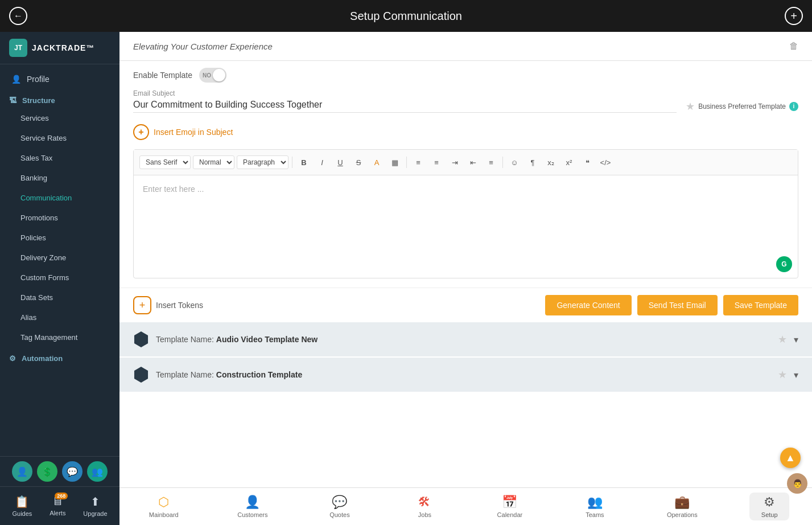 This screenshot has width=812, height=525. I want to click on mainboard-icon: ⬡, so click(164, 502).